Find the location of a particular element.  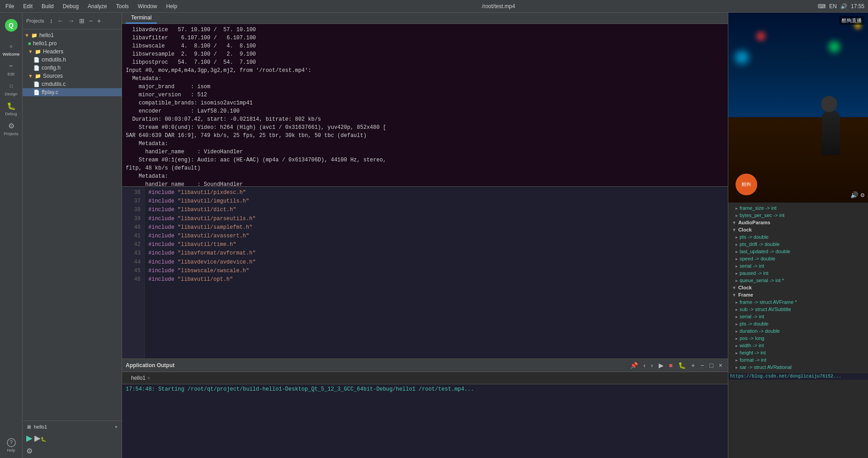

menu-analyze: Analyze is located at coordinates (98, 6).